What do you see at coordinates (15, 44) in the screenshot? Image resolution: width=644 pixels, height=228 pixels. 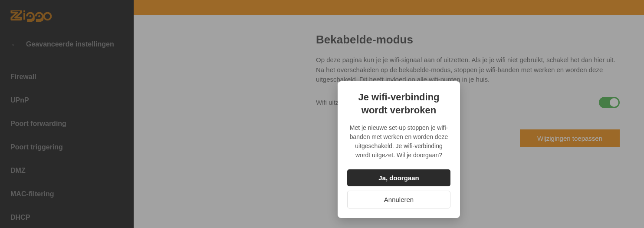 I see `arrow-left-icon: ←` at bounding box center [15, 44].